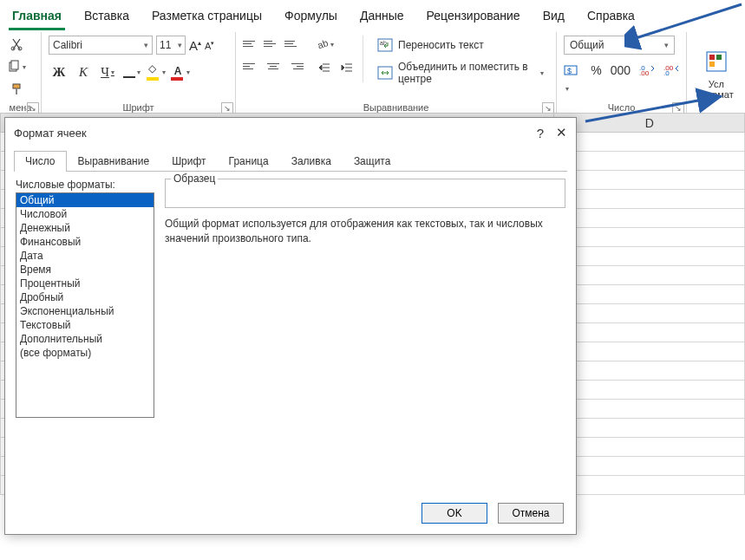  Describe the element at coordinates (647, 78) in the screenshot. I see `increase-decimal-button: .0.00` at that location.